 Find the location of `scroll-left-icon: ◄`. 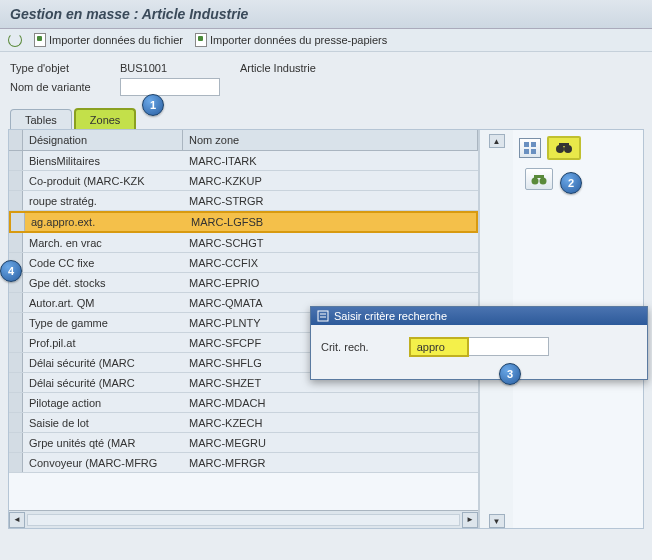

scroll-left-icon: ◄ is located at coordinates (17, 520).